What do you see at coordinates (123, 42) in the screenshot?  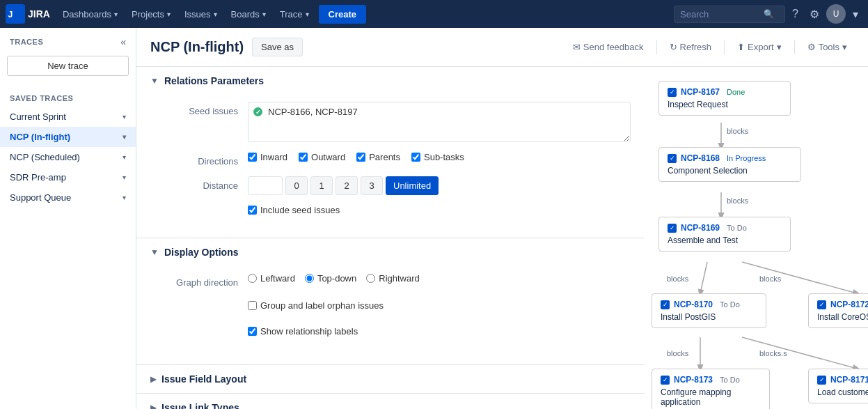 I see `sidebar-collapse-button: «` at bounding box center [123, 42].